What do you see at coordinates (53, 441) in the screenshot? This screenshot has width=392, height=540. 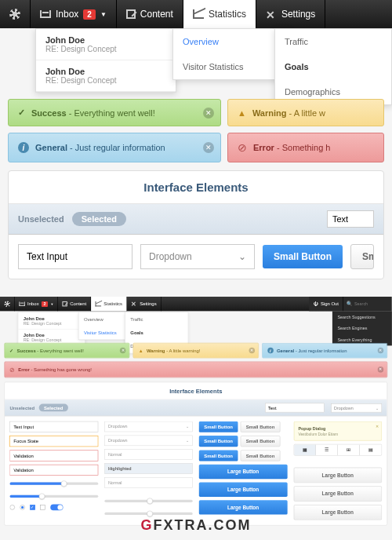 I see `focus-input` at bounding box center [53, 441].